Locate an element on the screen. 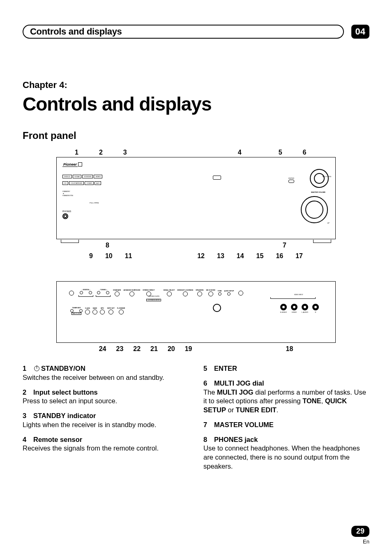  enter-button-area: ENTER is located at coordinates (291, 180).